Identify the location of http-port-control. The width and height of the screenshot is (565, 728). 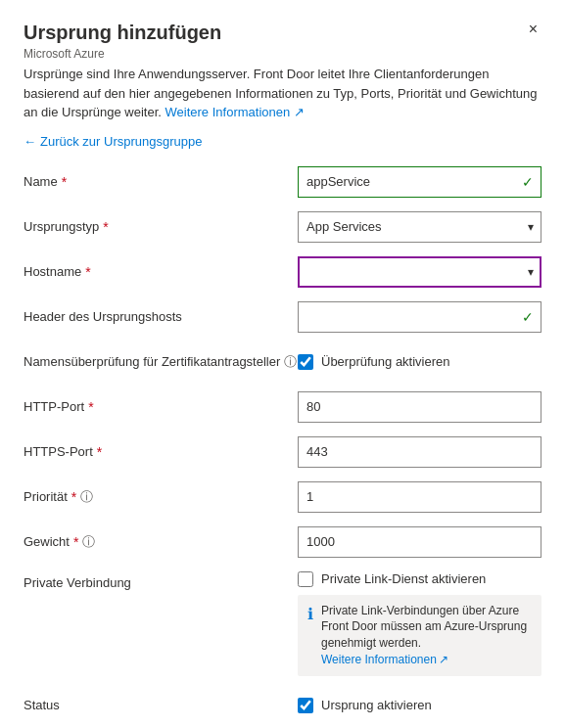
(419, 407).